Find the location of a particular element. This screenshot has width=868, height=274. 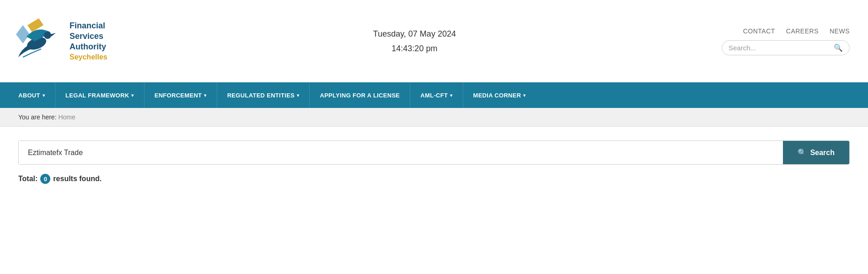

search-icon: 🔍 is located at coordinates (802, 153).